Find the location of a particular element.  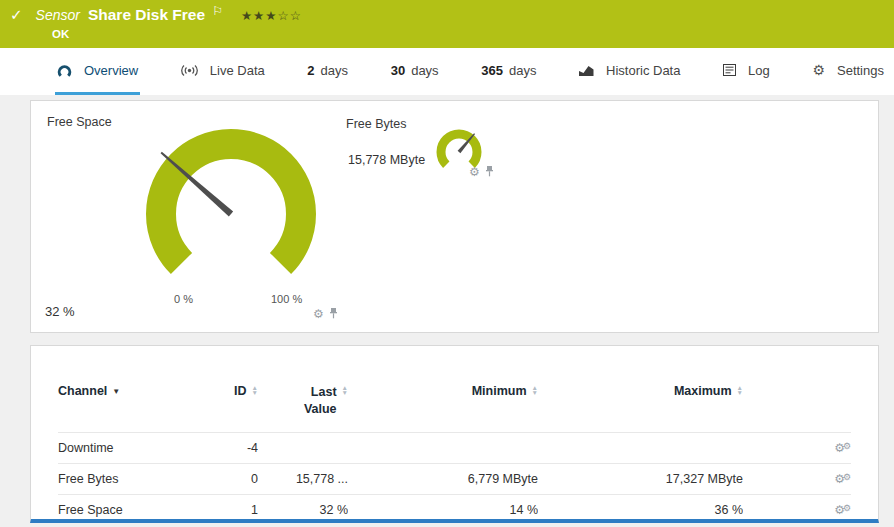

stars-filled: ★★★ is located at coordinates (260, 16).